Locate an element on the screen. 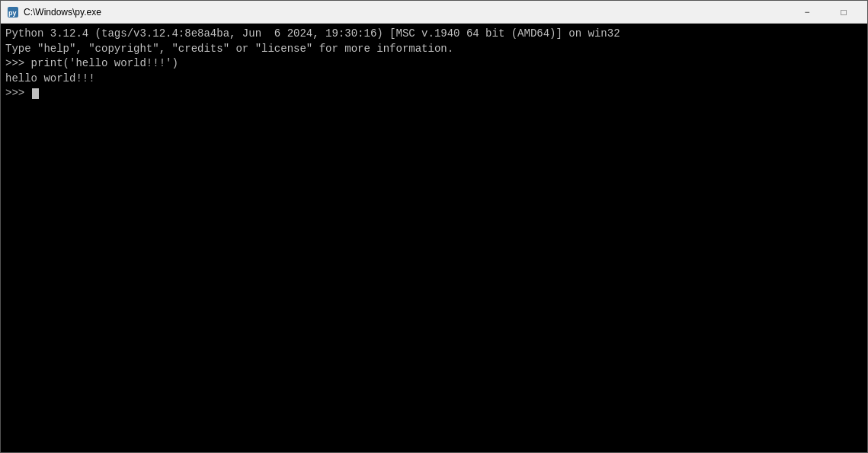  title-bar: py C:\Windows\py.exe − □ is located at coordinates (434, 12).